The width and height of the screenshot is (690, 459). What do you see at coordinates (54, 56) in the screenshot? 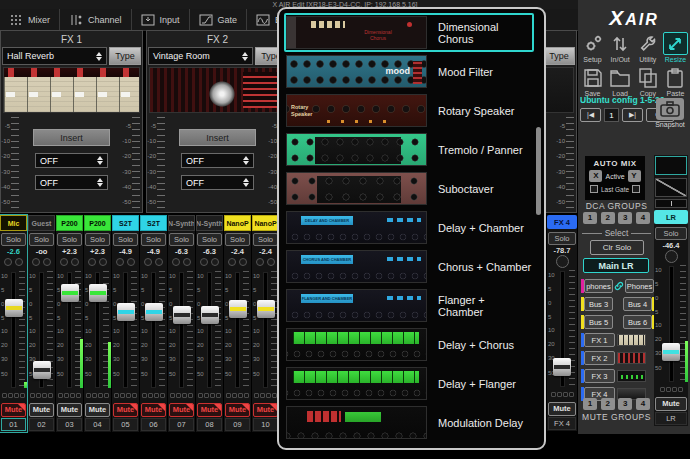
I see `fx-preset-select: Hall Reverb` at bounding box center [54, 56].